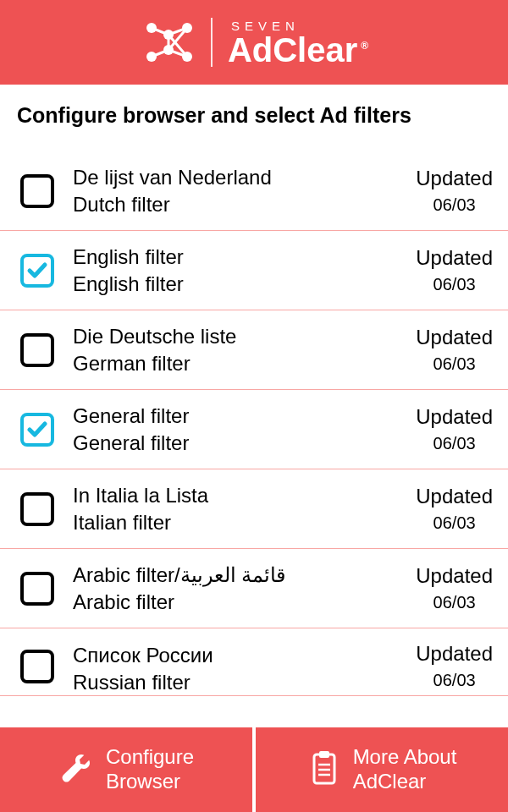 This screenshot has height=812, width=508. Describe the element at coordinates (240, 575) in the screenshot. I see `filter-title: Arabic filter/قائمة العربية` at that location.